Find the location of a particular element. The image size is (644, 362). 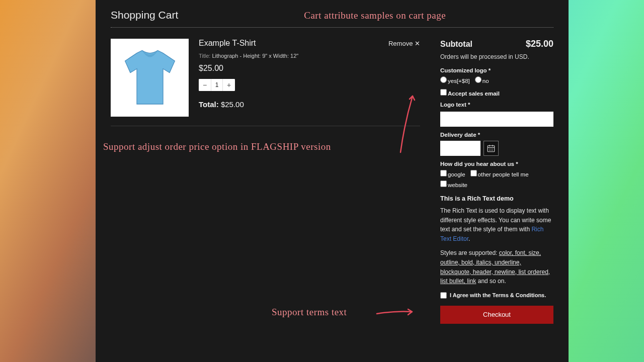

page-title: Shopping Cart is located at coordinates (144, 15).